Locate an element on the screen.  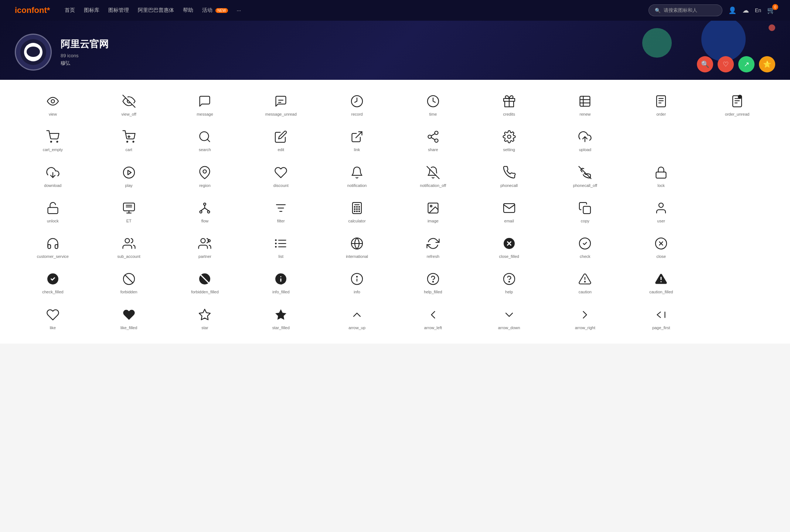
icon-view: view is located at coordinates (53, 105).